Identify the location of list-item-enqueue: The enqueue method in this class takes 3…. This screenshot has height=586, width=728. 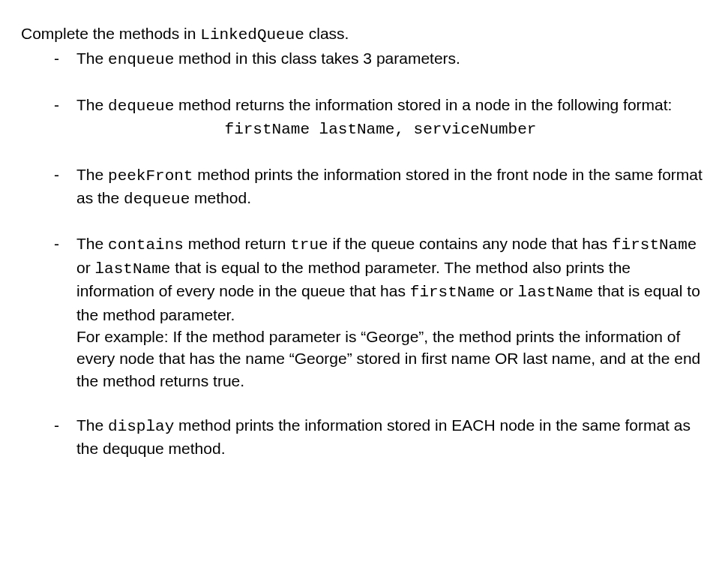
(381, 59).